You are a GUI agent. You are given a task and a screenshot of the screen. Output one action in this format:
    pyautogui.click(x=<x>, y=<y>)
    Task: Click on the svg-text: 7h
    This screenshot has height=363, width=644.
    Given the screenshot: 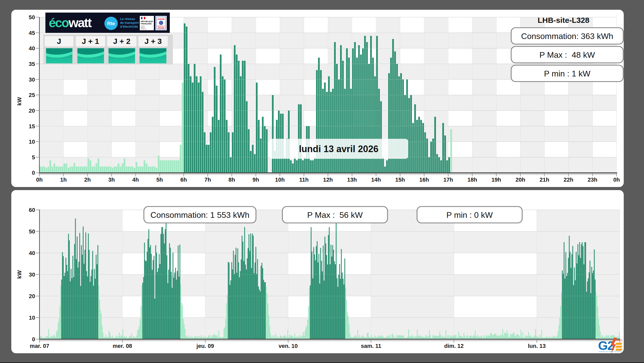 What is the action you would take?
    pyautogui.click(x=208, y=180)
    